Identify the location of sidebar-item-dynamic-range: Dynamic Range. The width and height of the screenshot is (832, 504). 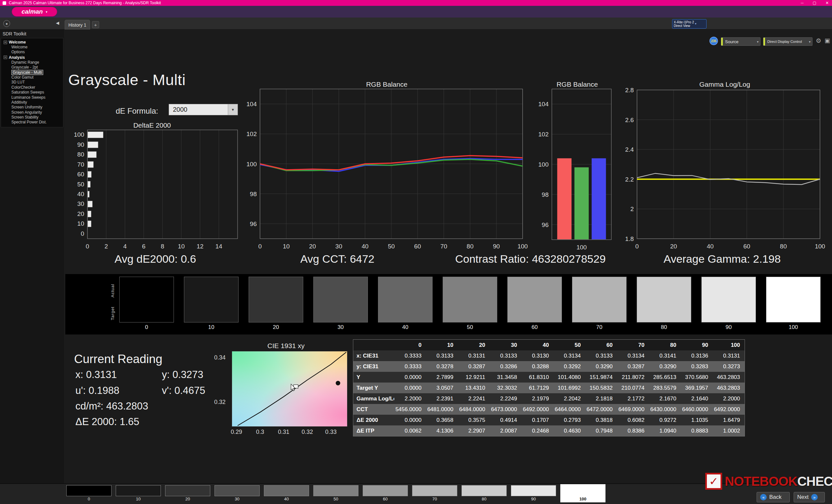
(32, 63).